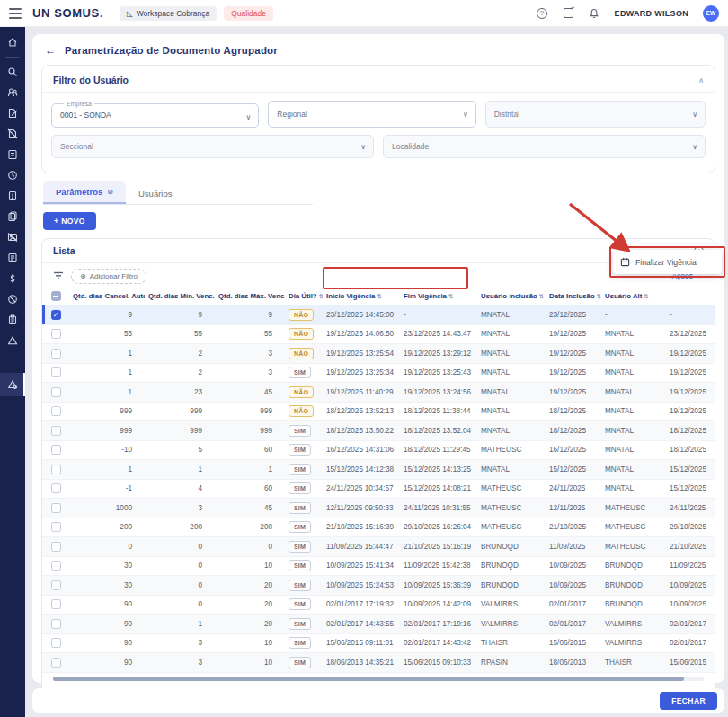 Image resolution: width=728 pixels, height=717 pixels. I want to click on sidebar-item-history, so click(13, 175).